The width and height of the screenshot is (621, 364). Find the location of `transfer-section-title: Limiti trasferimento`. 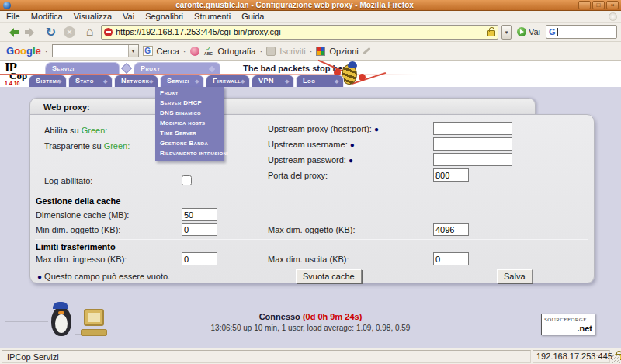

transfer-section-title: Limiti trasferimento is located at coordinates (76, 247).